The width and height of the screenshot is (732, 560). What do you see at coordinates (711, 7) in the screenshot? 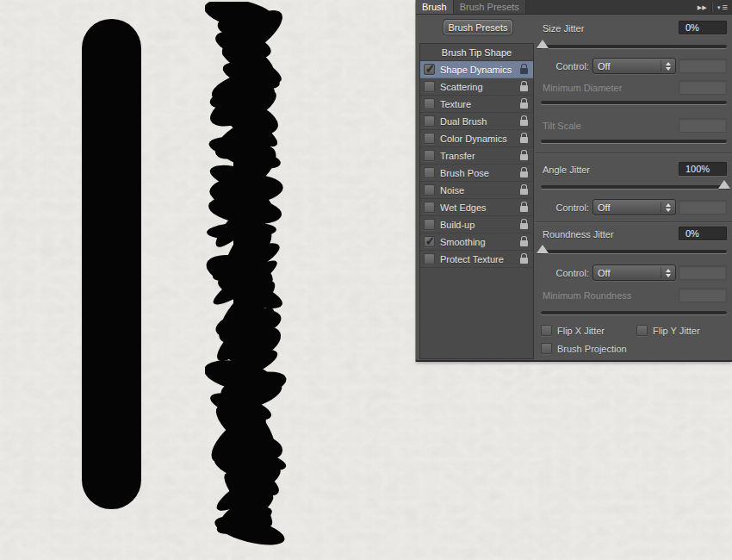
I see `tabbar-divider` at bounding box center [711, 7].